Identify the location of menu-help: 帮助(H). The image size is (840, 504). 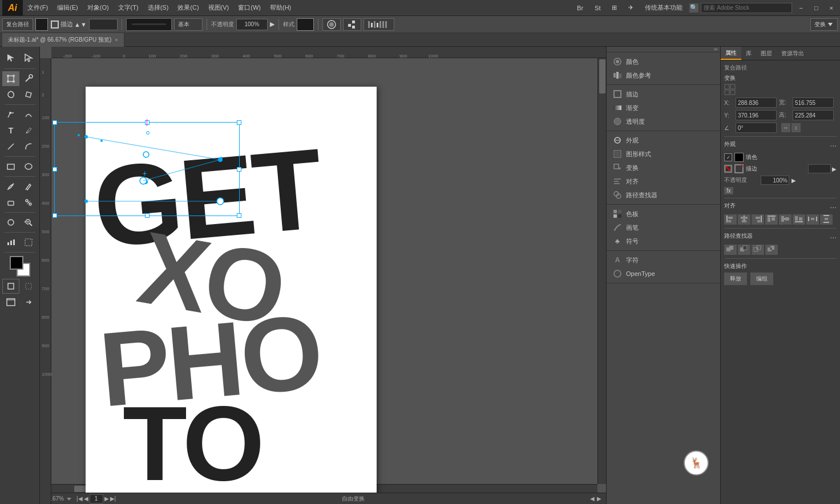
(281, 8).